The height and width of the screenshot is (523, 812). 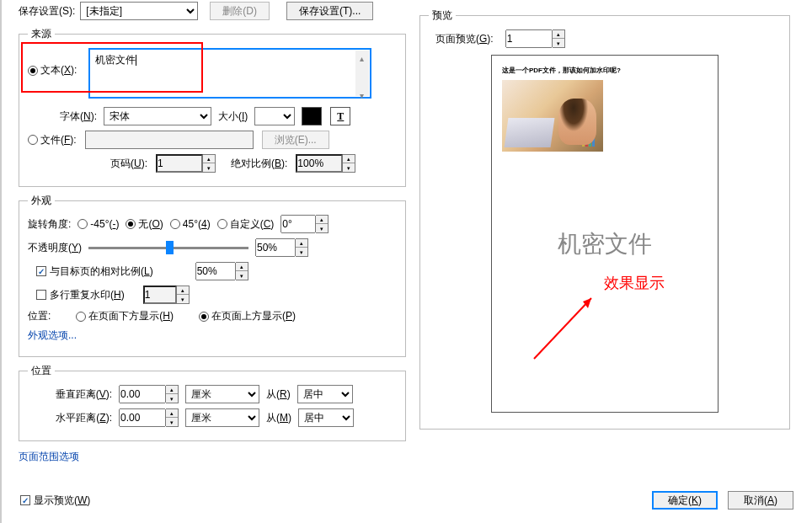 I want to click on text-radio, so click(x=33, y=71).